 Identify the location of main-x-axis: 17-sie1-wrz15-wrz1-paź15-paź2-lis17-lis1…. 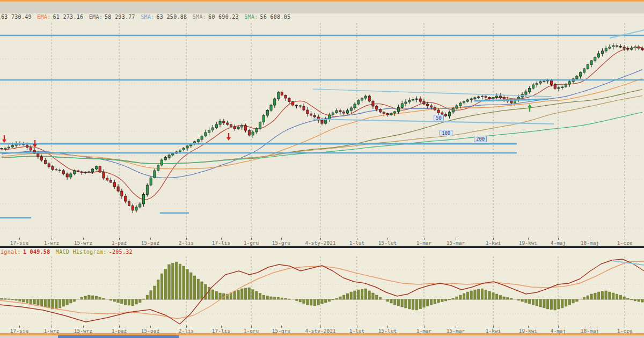
(322, 242).